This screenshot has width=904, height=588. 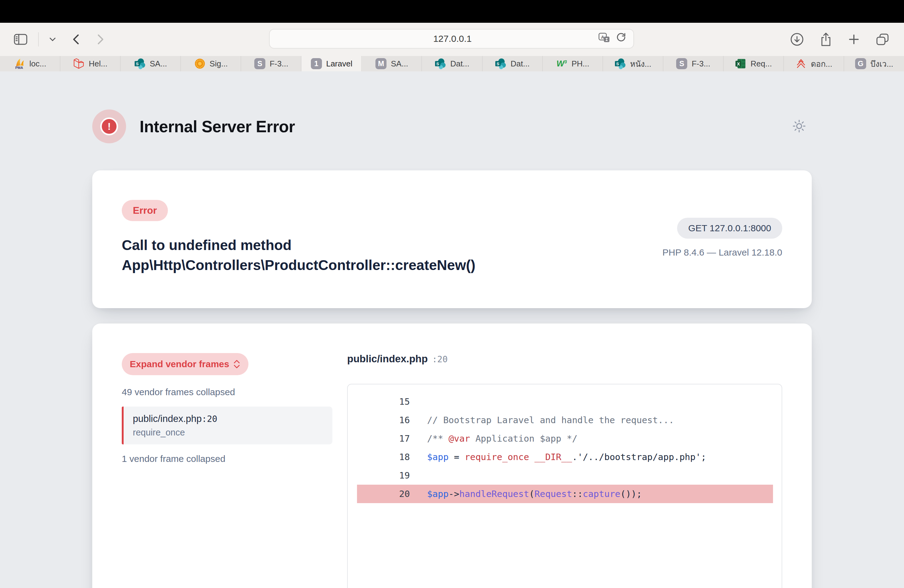 What do you see at coordinates (814, 64) in the screenshot?
I see `browser-tab: ดอก...` at bounding box center [814, 64].